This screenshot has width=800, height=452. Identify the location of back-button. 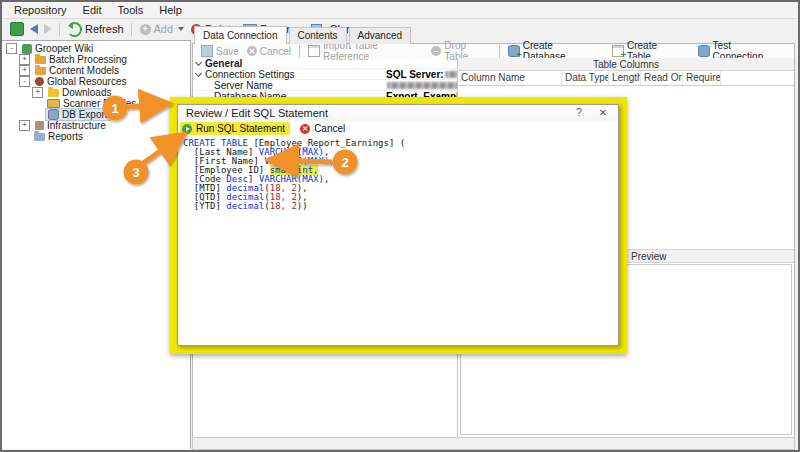
(34, 29).